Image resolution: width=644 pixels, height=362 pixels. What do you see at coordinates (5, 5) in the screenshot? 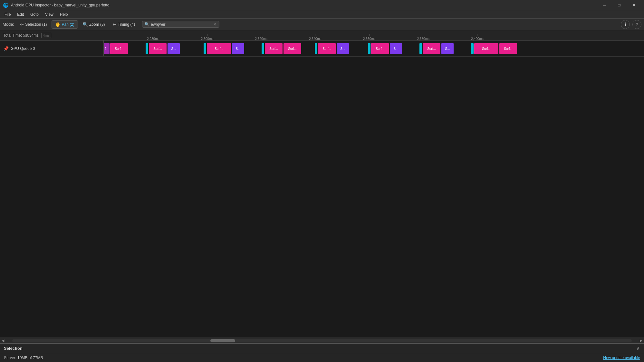
I see `app-icon: 🌐` at bounding box center [5, 5].